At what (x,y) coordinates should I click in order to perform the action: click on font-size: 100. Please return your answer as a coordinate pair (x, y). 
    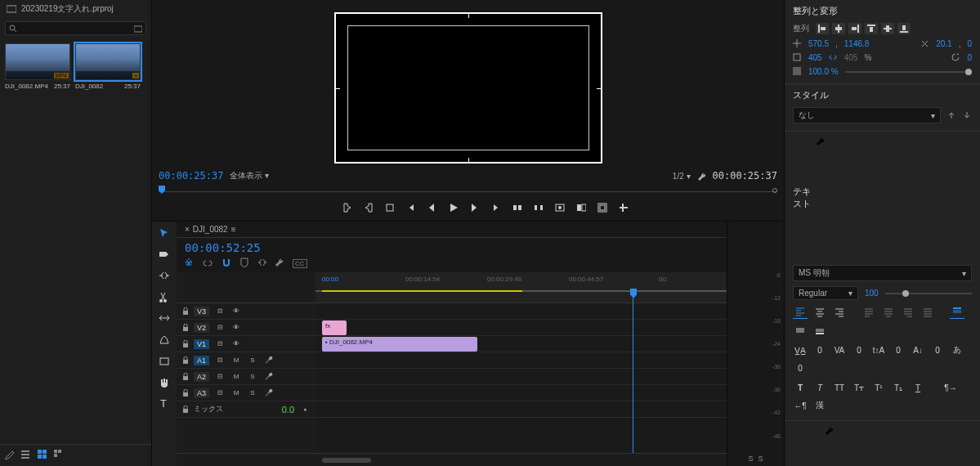
    Looking at the image, I should click on (871, 293).